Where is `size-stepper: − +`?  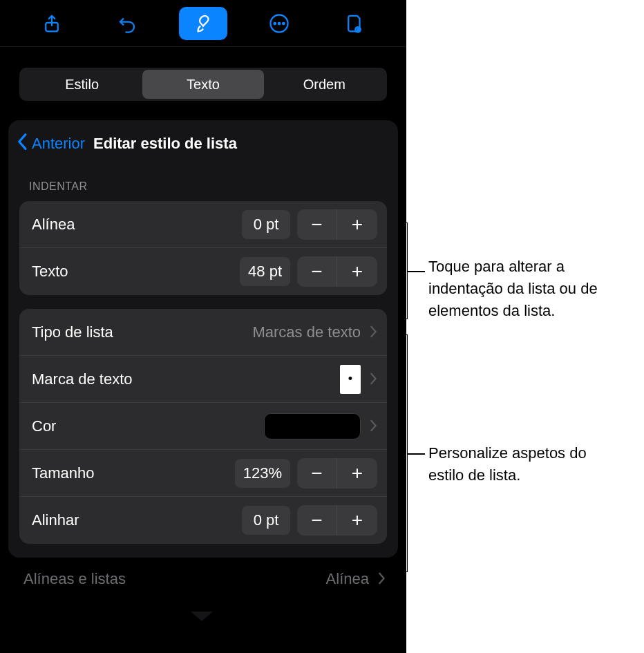 size-stepper: − + is located at coordinates (337, 473).